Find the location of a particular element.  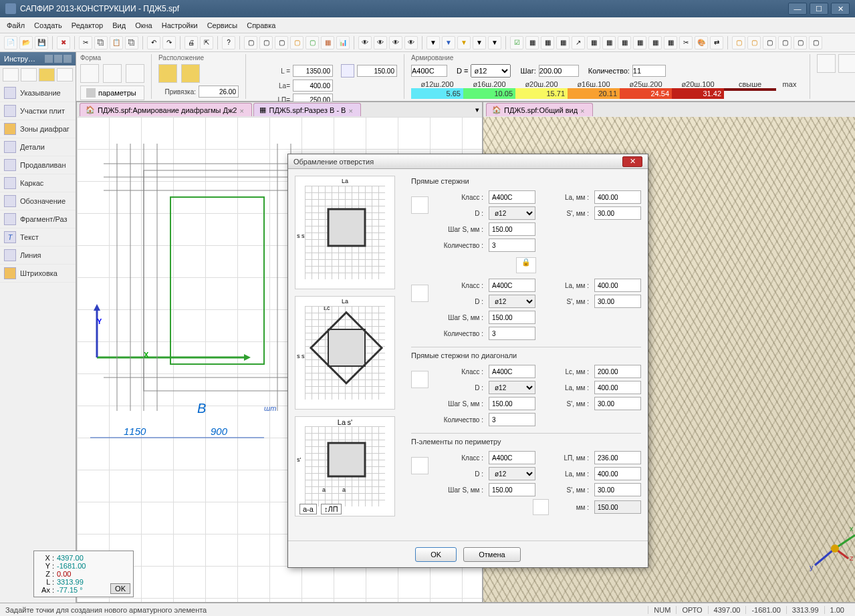

tb-paste: 📋 is located at coordinates (116, 43).